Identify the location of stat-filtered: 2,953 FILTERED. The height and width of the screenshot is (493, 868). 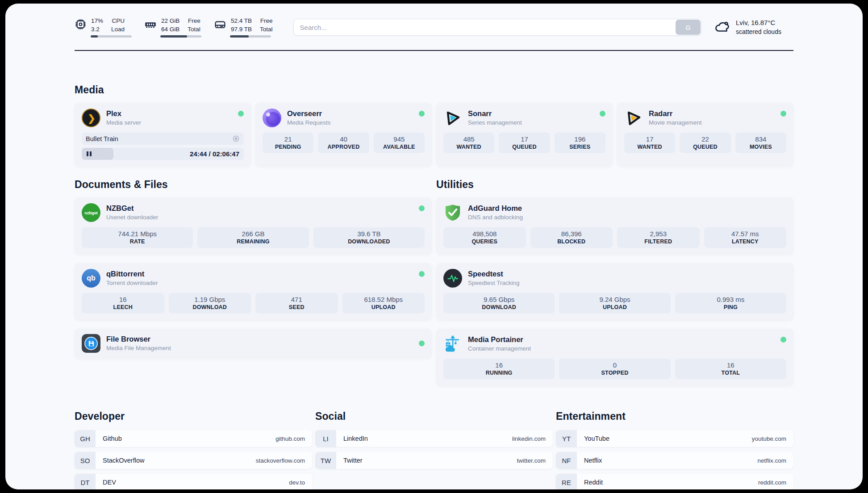
(658, 238).